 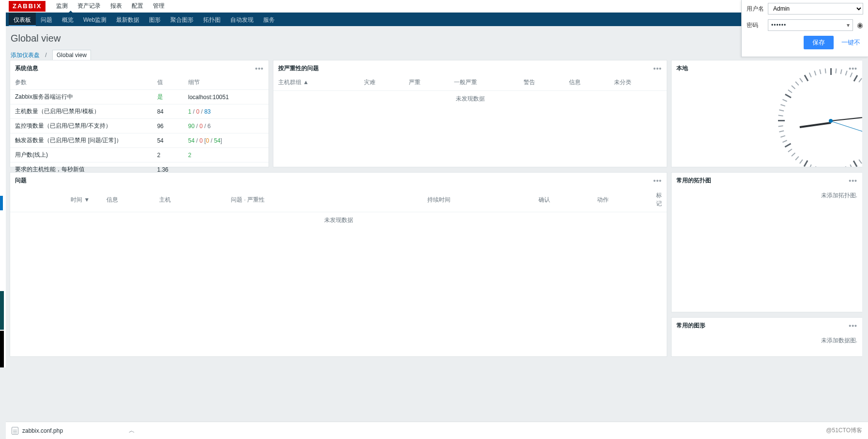 I want to click on sysinfo-value: 84, so click(x=168, y=112).